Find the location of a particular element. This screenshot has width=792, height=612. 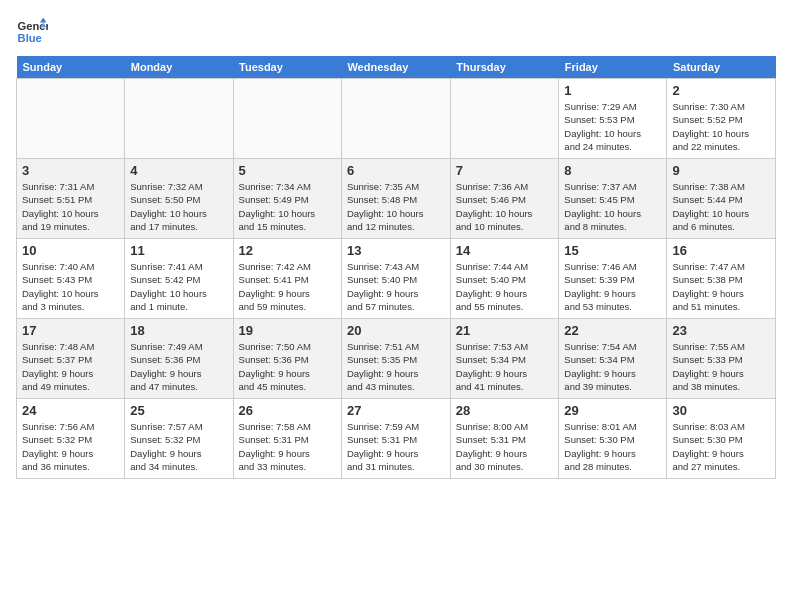

calendar-cell: 18Sunrise: 7:49 AM Sunset: 5:36 PM Dayli… is located at coordinates (179, 359).